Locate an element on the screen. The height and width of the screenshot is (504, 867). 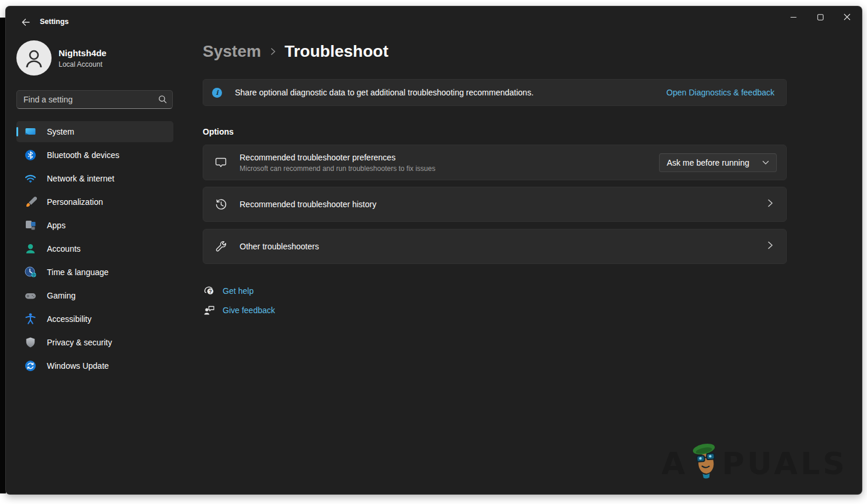
card-title: Other troubleshooters is located at coordinates (279, 246).